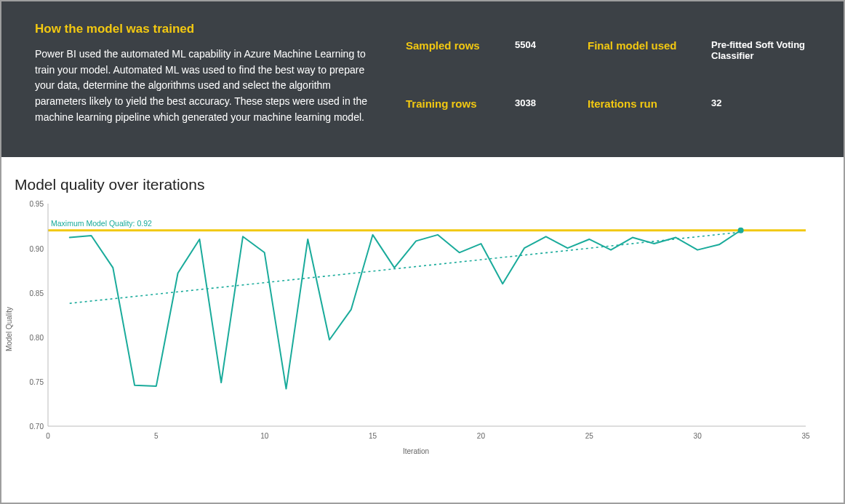 This screenshot has width=845, height=504. Describe the element at coordinates (419, 185) in the screenshot. I see `chart-title: Model quality over iterations` at that location.